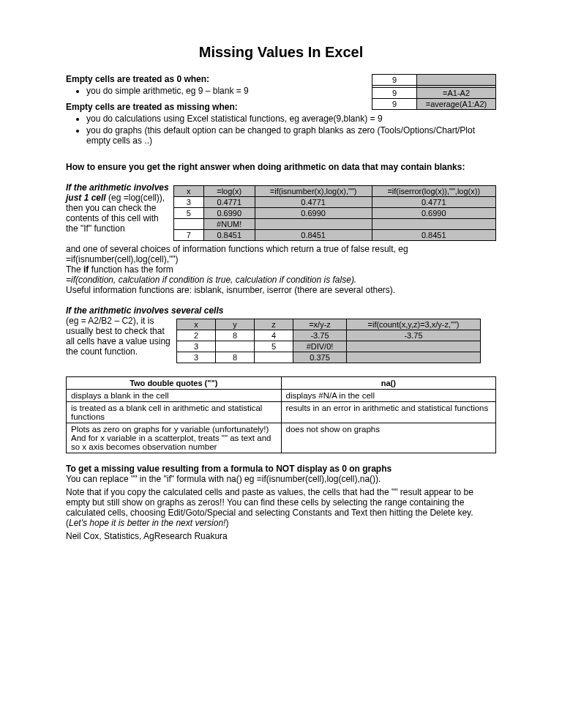  Describe the element at coordinates (321, 325) in the screenshot. I see `col-head: =x/y-z` at that location.